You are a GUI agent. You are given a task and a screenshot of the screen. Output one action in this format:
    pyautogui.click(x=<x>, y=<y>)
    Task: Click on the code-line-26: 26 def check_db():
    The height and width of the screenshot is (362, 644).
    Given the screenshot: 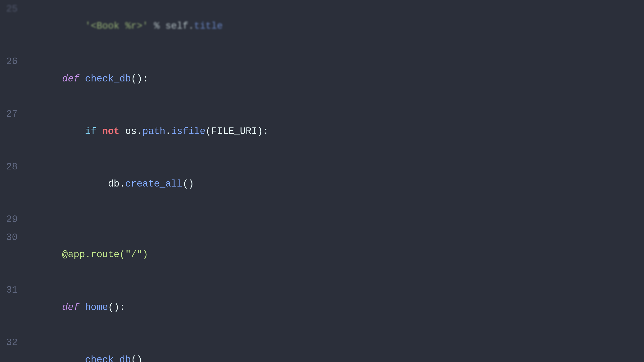 What is the action you would take?
    pyautogui.click(x=322, y=79)
    